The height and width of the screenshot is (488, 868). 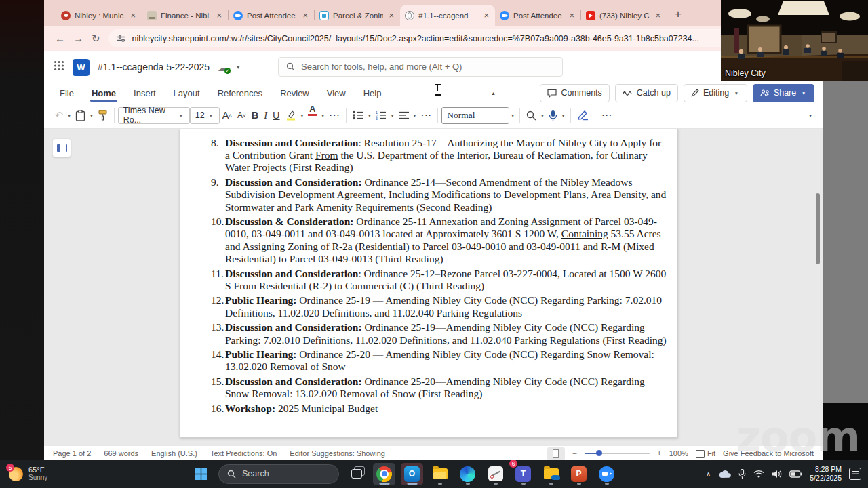 I want to click on undo-button: ↶, so click(x=59, y=115).